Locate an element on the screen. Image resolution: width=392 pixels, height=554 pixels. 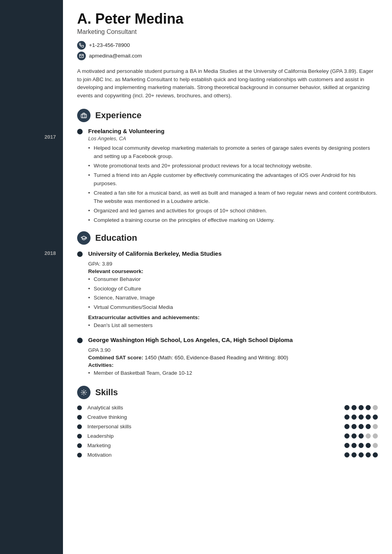
bullet-2: Turned a friend into an Apple customer b… is located at coordinates (233, 180).